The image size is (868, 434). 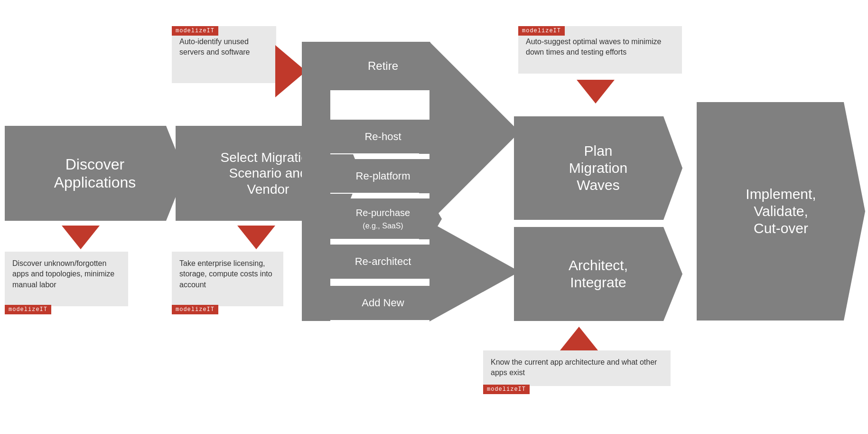 What do you see at coordinates (475, 272) in the screenshot?
I see `right-connector-bottom` at bounding box center [475, 272].